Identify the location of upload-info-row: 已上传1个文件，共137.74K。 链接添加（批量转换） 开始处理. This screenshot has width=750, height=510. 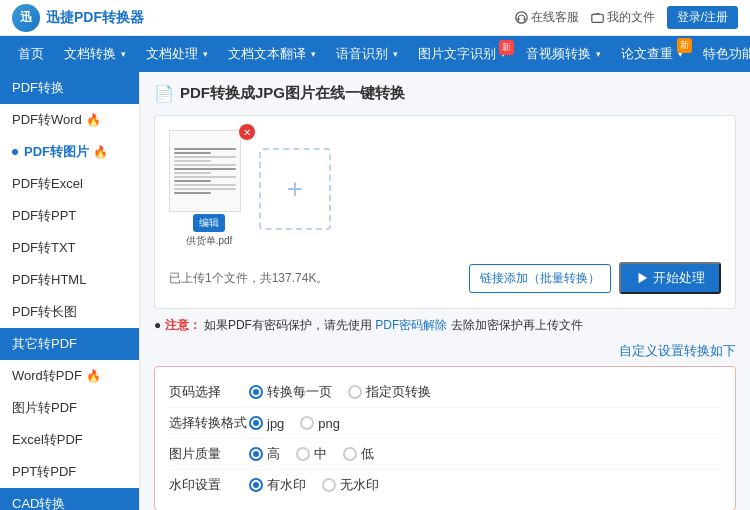
(445, 278).